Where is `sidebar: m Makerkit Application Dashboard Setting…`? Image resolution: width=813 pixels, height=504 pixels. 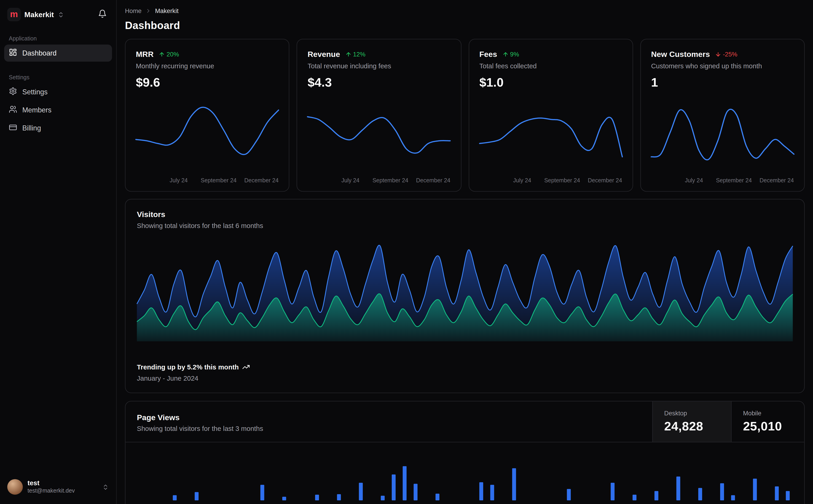 sidebar: m Makerkit Application Dashboard Setting… is located at coordinates (58, 252).